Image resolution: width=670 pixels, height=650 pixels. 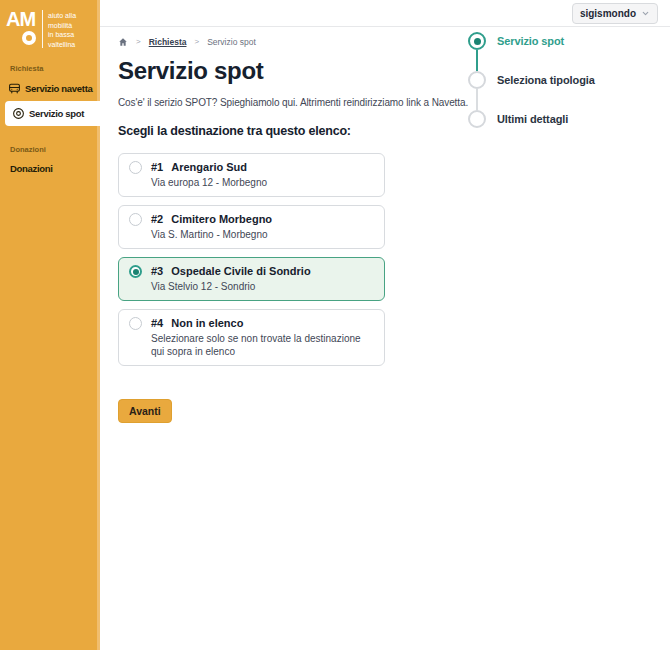 I want to click on chevron-down-icon, so click(x=646, y=14).